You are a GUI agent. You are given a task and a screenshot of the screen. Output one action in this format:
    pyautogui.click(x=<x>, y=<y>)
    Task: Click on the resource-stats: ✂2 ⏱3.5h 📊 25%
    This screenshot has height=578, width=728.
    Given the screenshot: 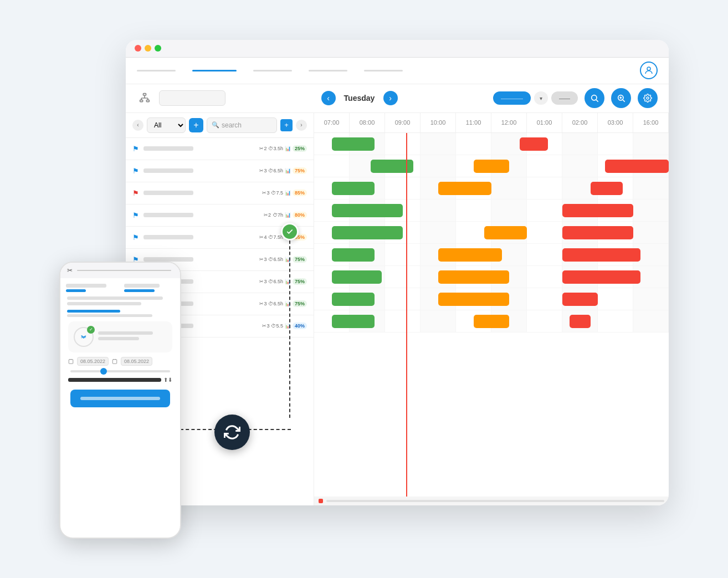 What is the action you would take?
    pyautogui.click(x=283, y=149)
    